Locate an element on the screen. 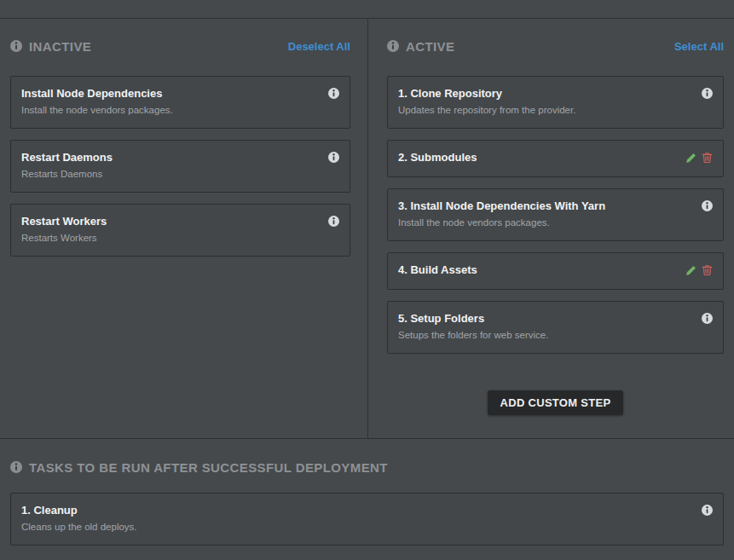 The height and width of the screenshot is (560, 734). task-card-title: 3. Install Node Dependencies With Yarn is located at coordinates (501, 206).